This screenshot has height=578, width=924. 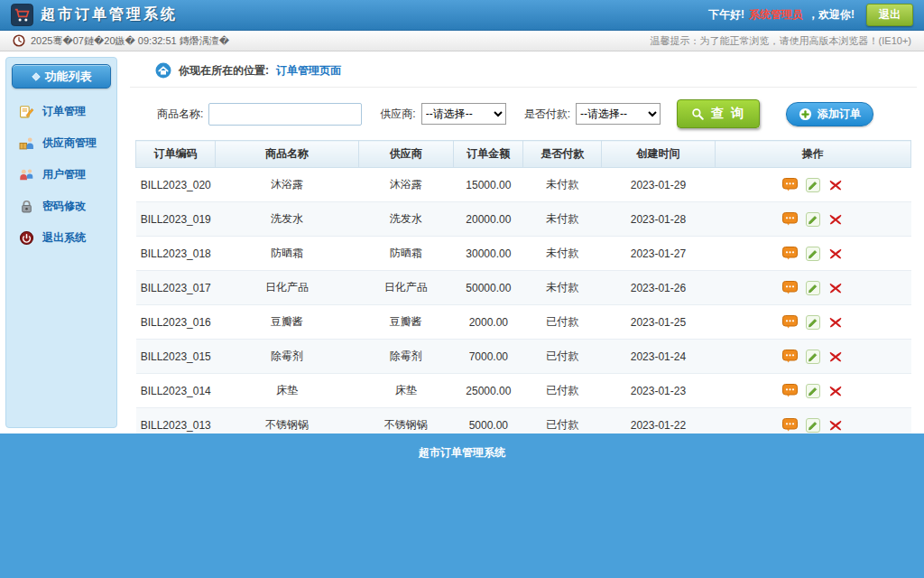 What do you see at coordinates (523, 219) in the screenshot?
I see `table-row: BILL2023_019 洗发水 洗发水 20000.00 未付款 2023-0…` at bounding box center [523, 219].